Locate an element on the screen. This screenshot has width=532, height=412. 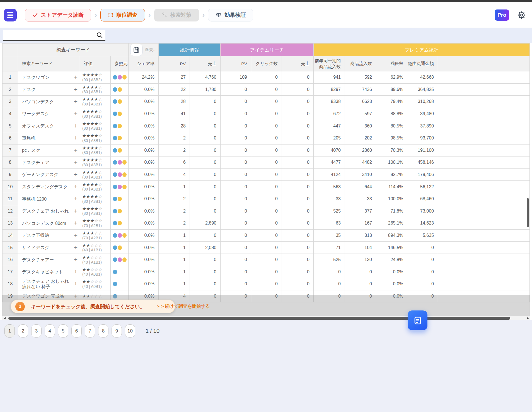
prev-year-inflow-cell: 8338 is located at coordinates (329, 102).